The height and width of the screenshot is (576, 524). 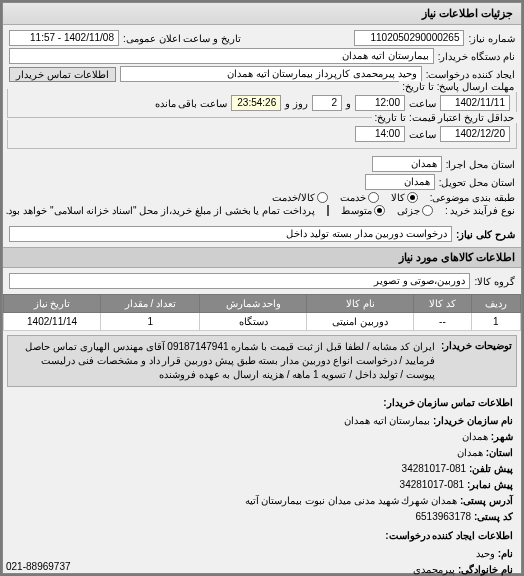 I want to click on lname-label: نام خانوادگی:, so click(x=486, y=570).